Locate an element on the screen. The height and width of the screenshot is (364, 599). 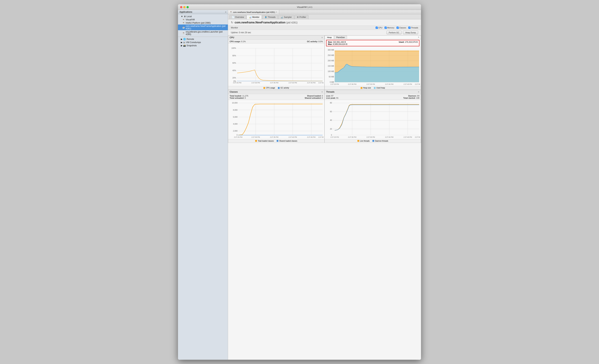
cpu-chart-legend: CPU usage GC activity is located at coordinates (276, 88).